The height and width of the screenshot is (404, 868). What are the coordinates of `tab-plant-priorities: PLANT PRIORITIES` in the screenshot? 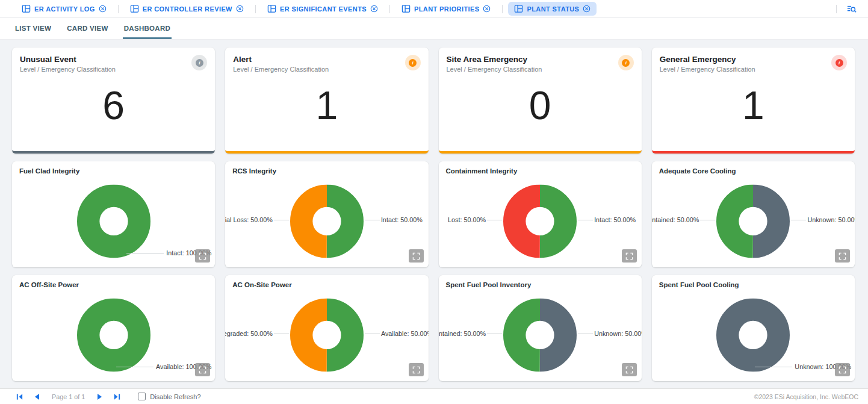 It's located at (446, 8).